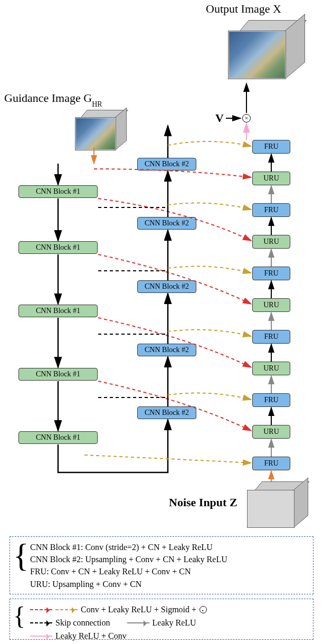 The image size is (323, 644). What do you see at coordinates (58, 311) in the screenshot?
I see `cnn-block-1-level-3: CNN Block #1` at bounding box center [58, 311].